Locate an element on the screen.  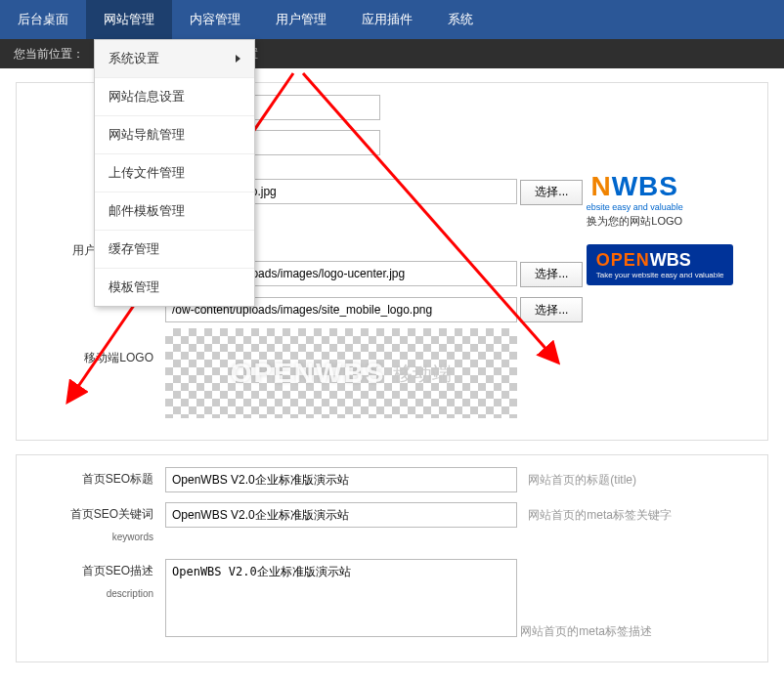
mobile-choose-button: 选择... is located at coordinates (551, 310).